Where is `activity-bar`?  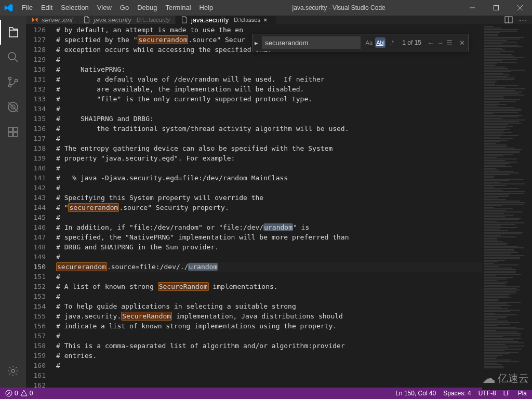 activity-bar is located at coordinates (13, 202).